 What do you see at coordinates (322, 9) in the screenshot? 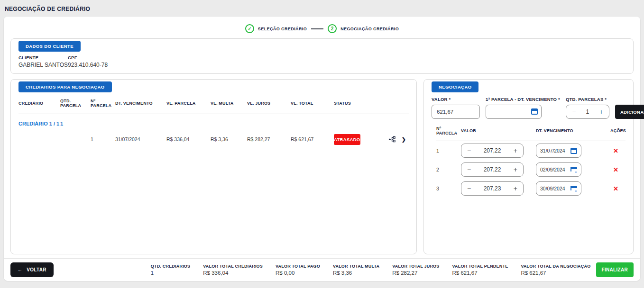
I see `page-title: NEGOCIAÇÃO DE CREDIÁRIO` at bounding box center [322, 9].